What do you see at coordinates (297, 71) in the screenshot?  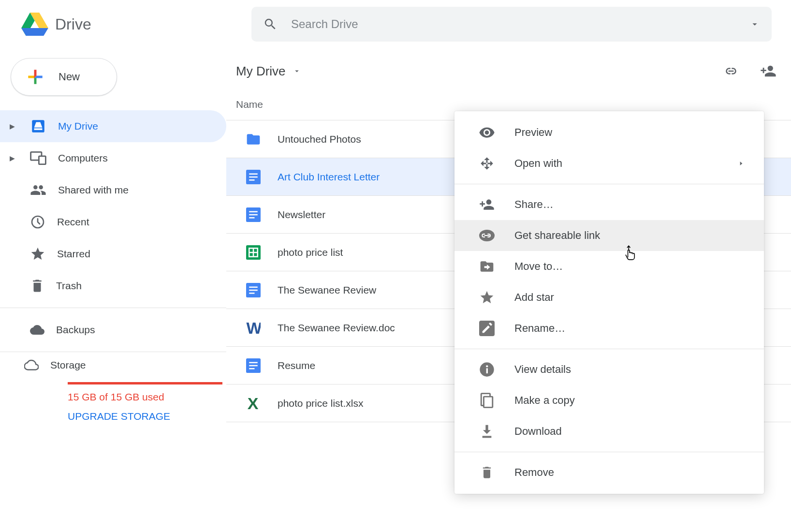 I see `chevron-down-icon` at bounding box center [297, 71].